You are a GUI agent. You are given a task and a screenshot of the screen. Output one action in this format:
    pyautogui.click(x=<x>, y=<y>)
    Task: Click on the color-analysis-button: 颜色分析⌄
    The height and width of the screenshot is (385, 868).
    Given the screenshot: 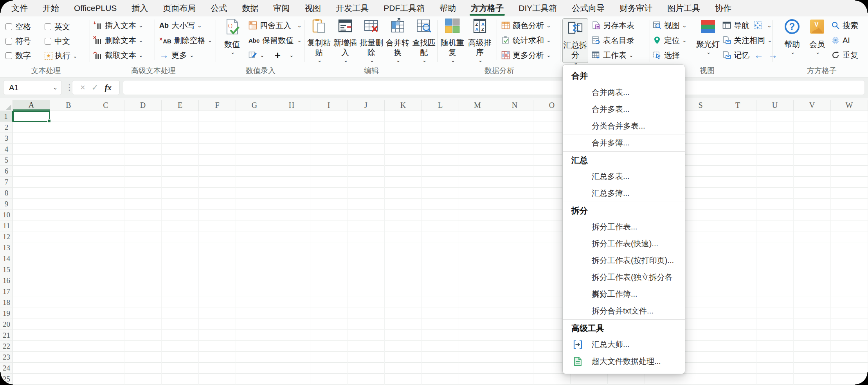 What is the action you would take?
    pyautogui.click(x=526, y=25)
    